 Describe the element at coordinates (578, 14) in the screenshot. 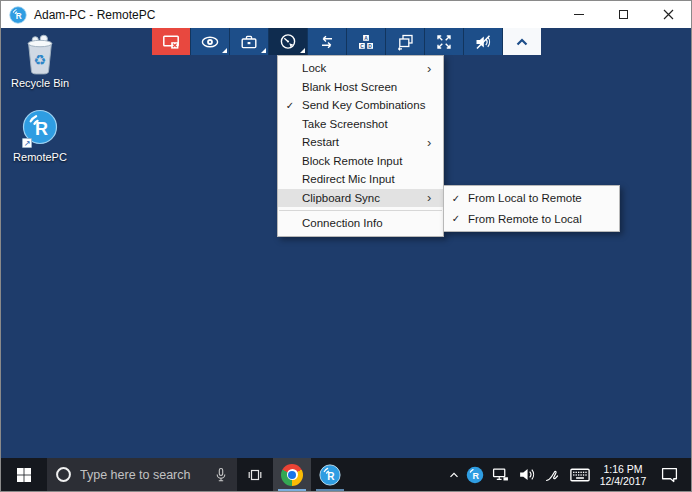

I see `minimize-button` at that location.